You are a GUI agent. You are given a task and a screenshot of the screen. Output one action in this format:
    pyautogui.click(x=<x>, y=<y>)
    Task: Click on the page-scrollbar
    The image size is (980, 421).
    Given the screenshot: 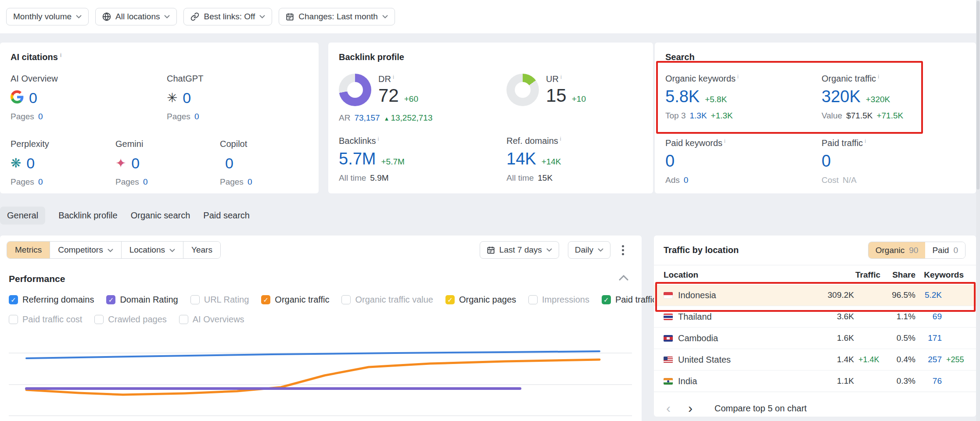 What is the action you would take?
    pyautogui.click(x=978, y=210)
    